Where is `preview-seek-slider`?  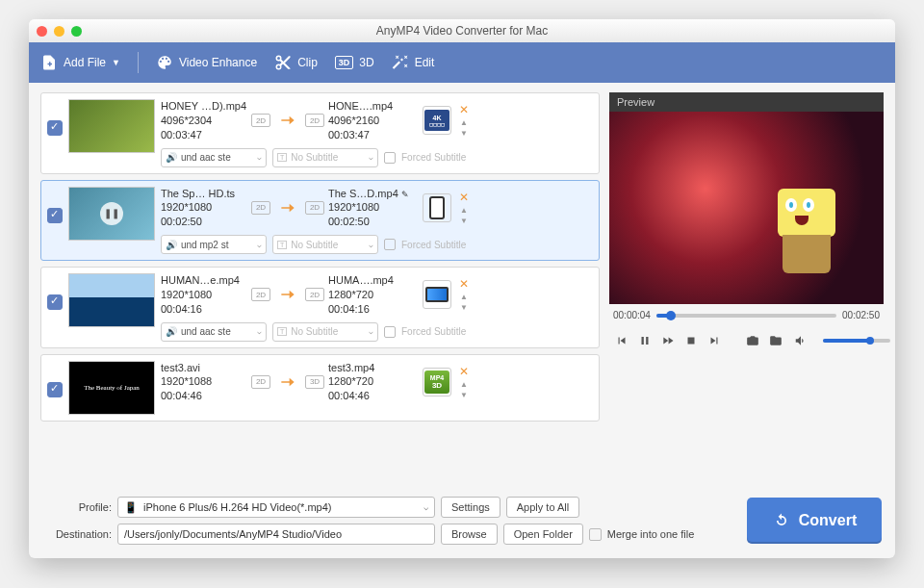 preview-seek-slider is located at coordinates (747, 316).